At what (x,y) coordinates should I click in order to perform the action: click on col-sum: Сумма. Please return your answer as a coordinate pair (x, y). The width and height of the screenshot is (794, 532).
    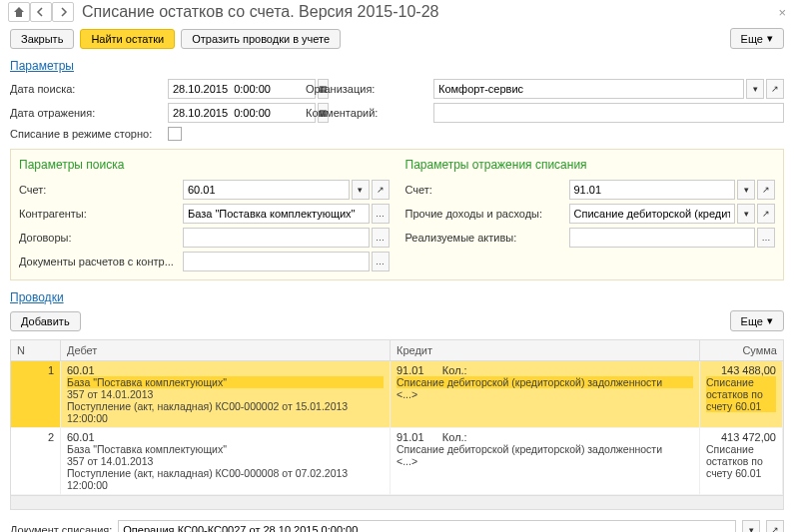
    Looking at the image, I should click on (741, 350).